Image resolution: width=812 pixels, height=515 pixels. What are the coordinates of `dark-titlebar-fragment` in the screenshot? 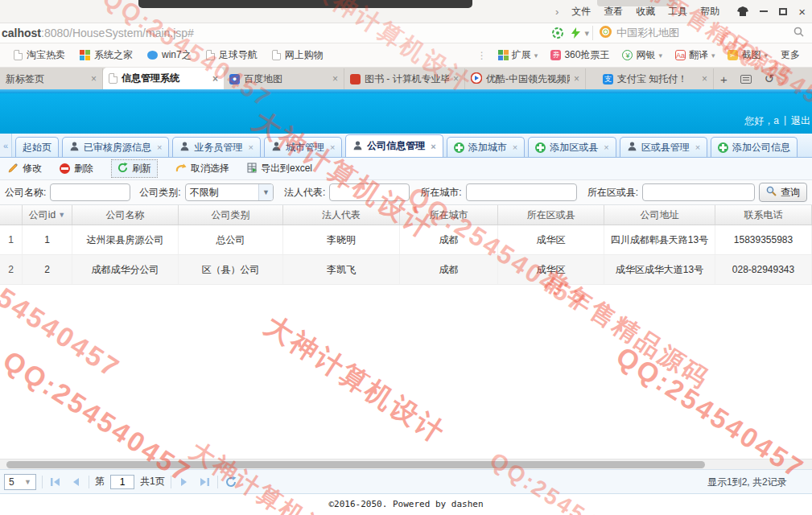 It's located at (306, 4).